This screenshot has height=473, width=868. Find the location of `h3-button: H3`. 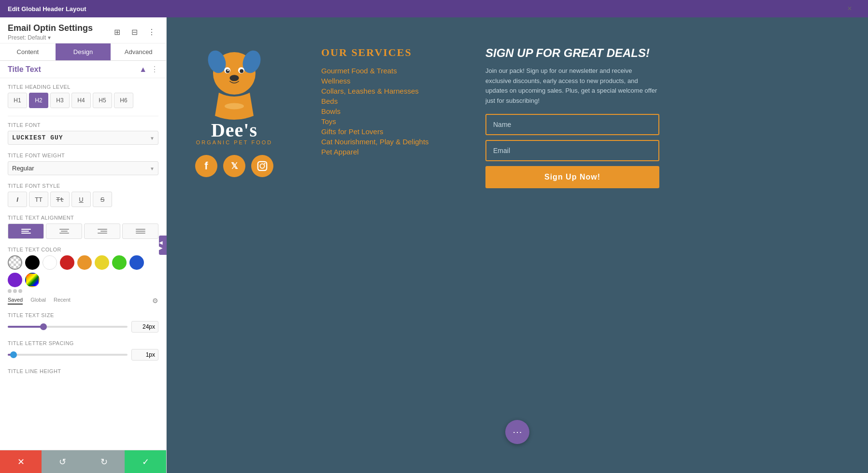

h3-button: H3 is located at coordinates (60, 100).